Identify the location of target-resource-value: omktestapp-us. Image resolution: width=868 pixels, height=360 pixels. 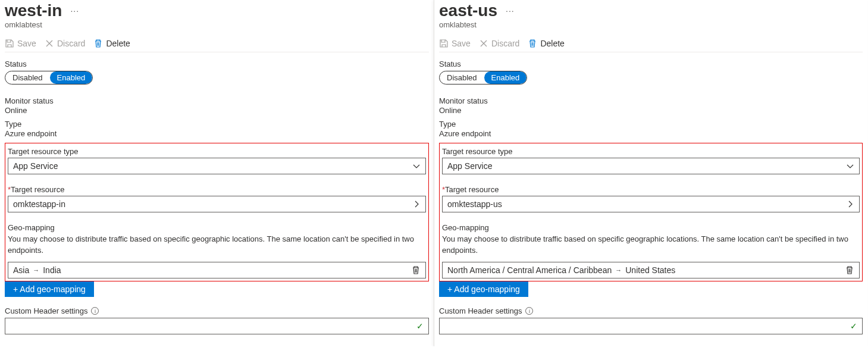
(475, 204).